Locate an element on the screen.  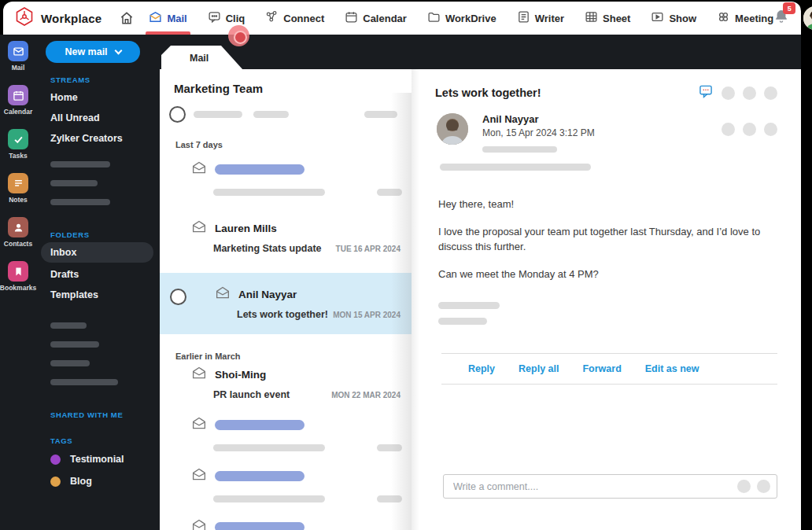
sidebar-item-drafts: Drafts is located at coordinates (98, 274).